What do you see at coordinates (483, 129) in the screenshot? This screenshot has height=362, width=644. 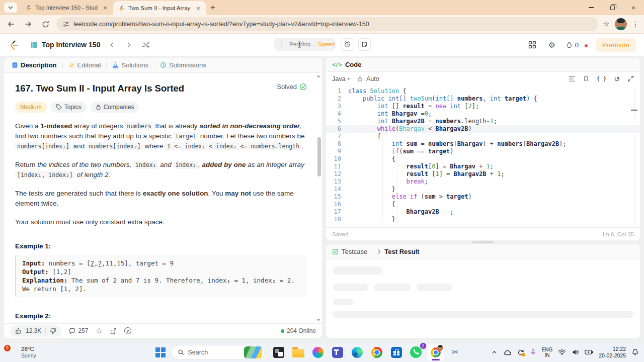 I see `code-line: 6 while(Bhargav < Bhargav2B)` at bounding box center [483, 129].